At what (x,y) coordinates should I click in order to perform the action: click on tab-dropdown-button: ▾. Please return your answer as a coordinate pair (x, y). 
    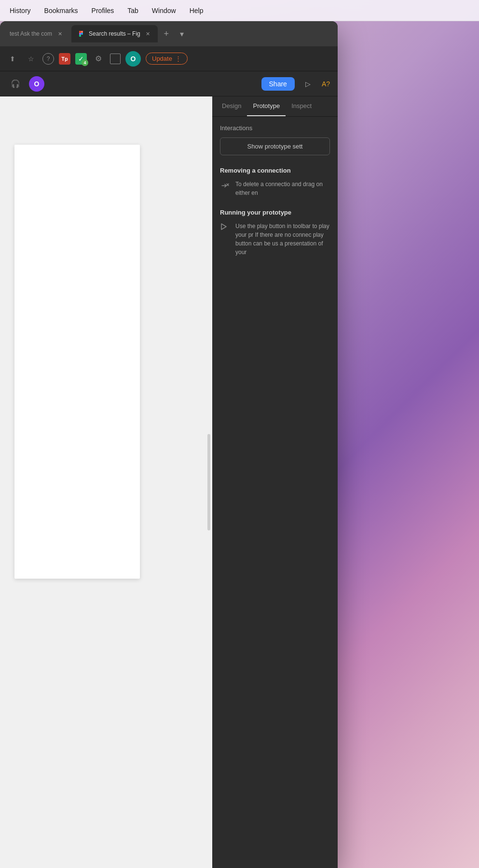
    Looking at the image, I should click on (182, 34).